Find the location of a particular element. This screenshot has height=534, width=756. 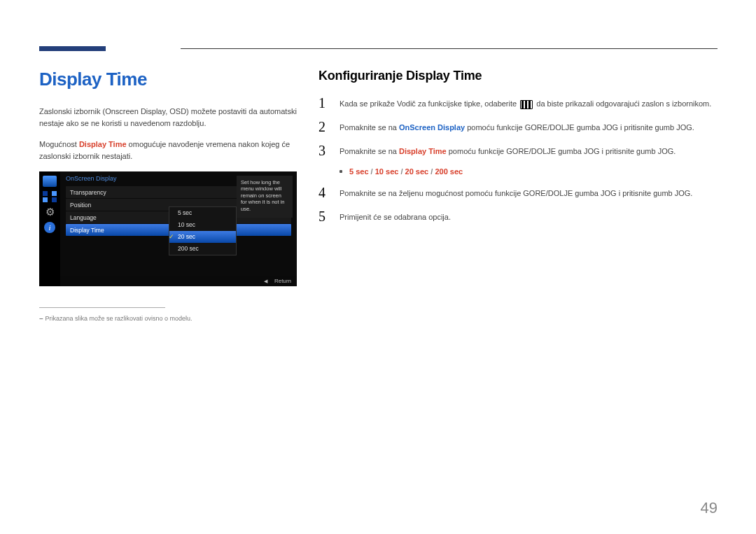

submenu-opt-20s: 20 sec is located at coordinates (203, 237).